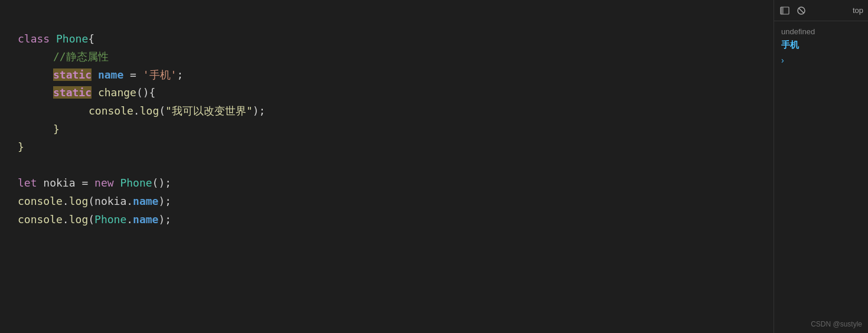 This screenshot has height=333, width=868. I want to click on name-prop, so click(94, 74).